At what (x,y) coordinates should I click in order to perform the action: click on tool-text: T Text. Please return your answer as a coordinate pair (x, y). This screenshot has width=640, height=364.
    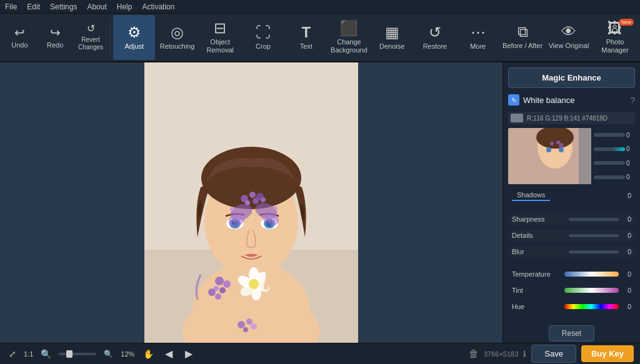
    Looking at the image, I should click on (306, 37).